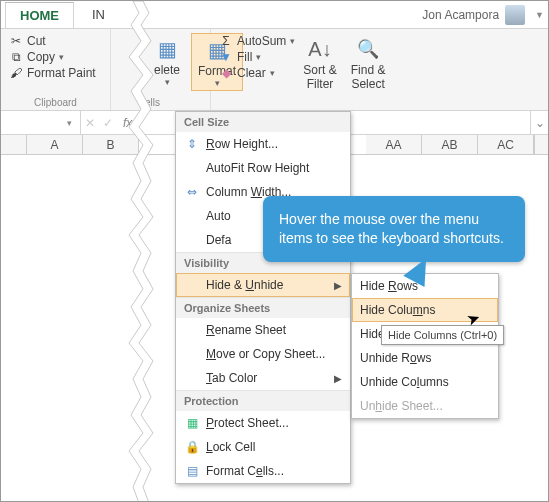 Image resolution: width=549 pixels, height=502 pixels. I want to click on expand-formula-bar: ⌄, so click(539, 122).